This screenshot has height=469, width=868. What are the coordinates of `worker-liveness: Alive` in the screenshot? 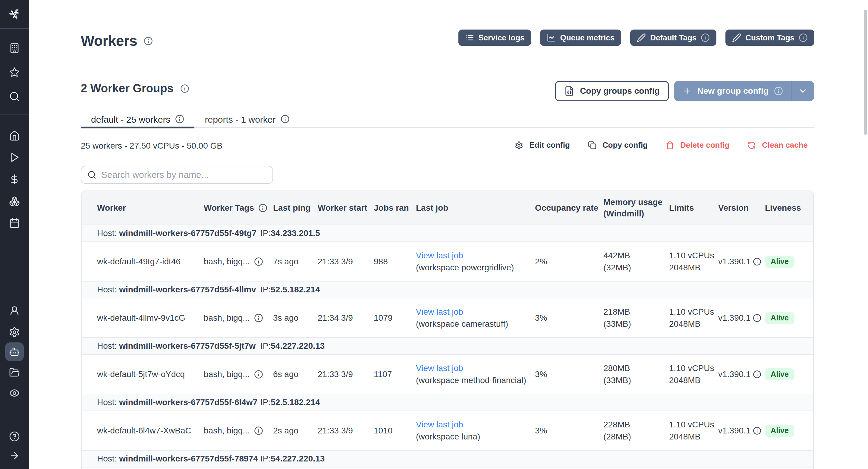 It's located at (789, 261).